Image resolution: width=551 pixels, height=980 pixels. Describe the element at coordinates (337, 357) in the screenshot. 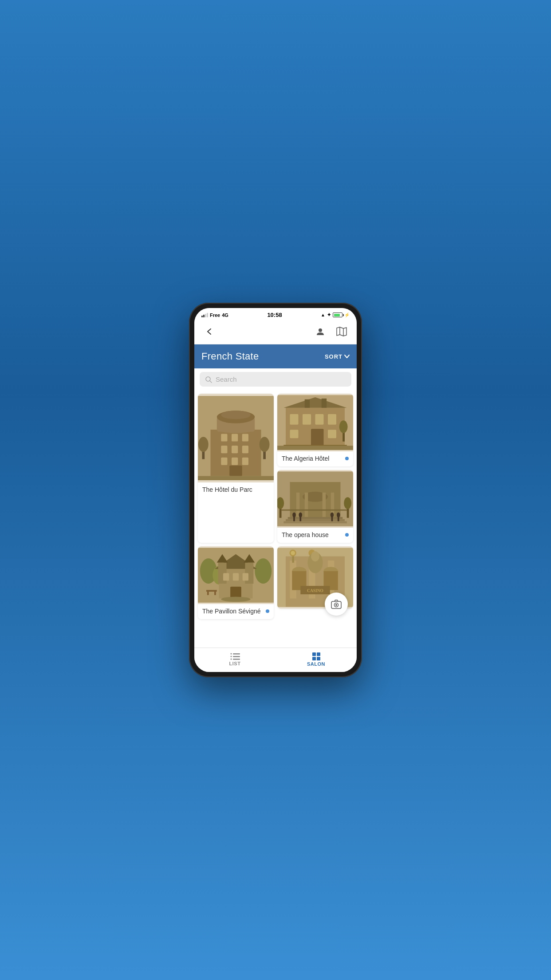

I see `sort-button: SORT` at that location.